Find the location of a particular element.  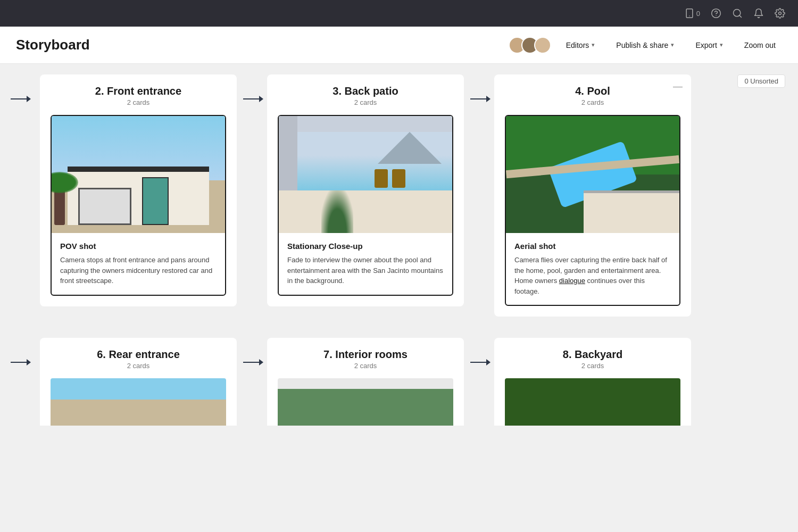

column-interior-rooms: 7. Interior rooms 2 cards is located at coordinates (365, 382).